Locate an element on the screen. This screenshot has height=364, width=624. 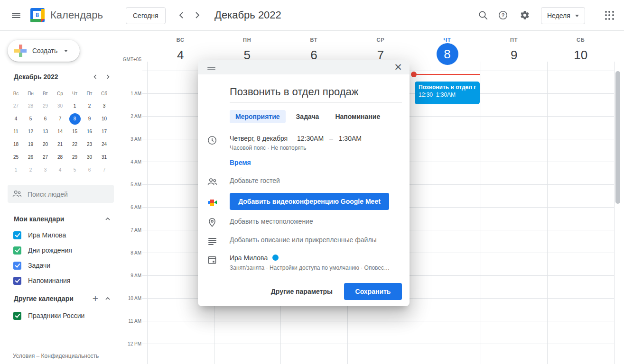
mini-day-cell: 26 is located at coordinates (30, 157).